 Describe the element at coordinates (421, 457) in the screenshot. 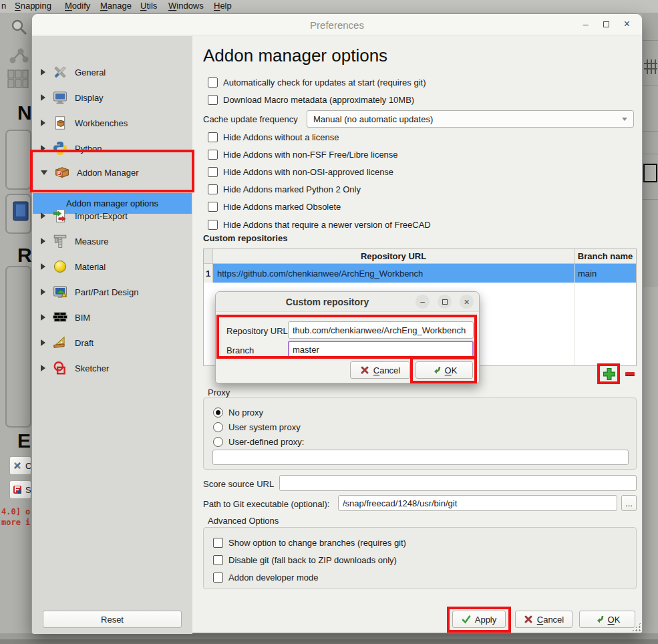

I see `proxy-input` at that location.